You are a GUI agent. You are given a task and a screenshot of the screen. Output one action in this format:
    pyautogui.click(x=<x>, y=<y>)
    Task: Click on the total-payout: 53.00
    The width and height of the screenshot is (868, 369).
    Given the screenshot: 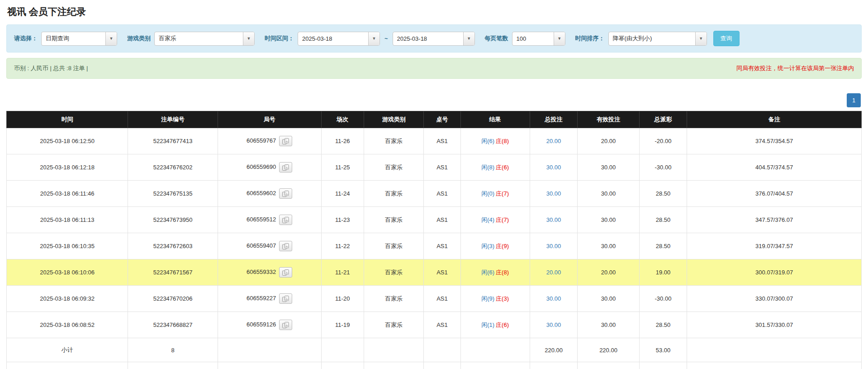 What is the action you would take?
    pyautogui.click(x=663, y=366)
    